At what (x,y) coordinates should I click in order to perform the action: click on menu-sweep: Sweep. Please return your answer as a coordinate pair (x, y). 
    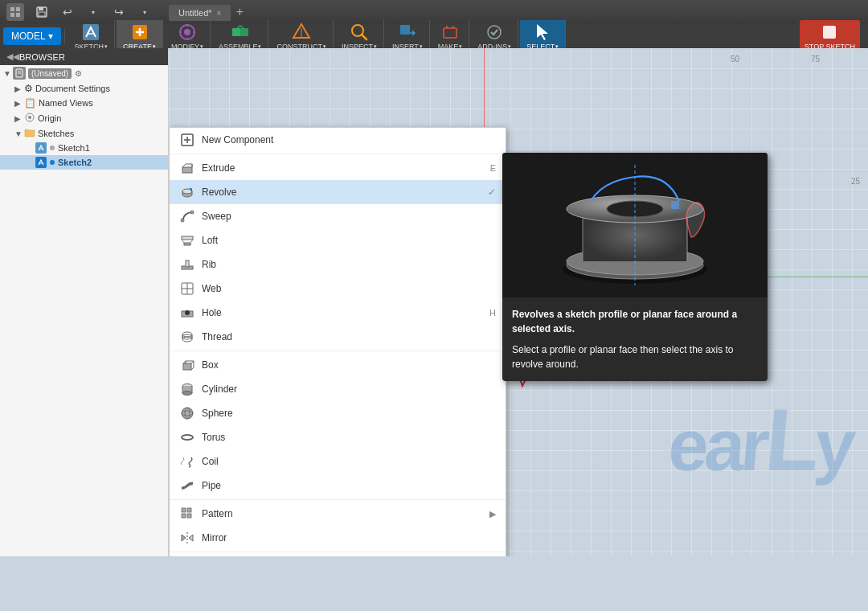
    Looking at the image, I should click on (338, 216).